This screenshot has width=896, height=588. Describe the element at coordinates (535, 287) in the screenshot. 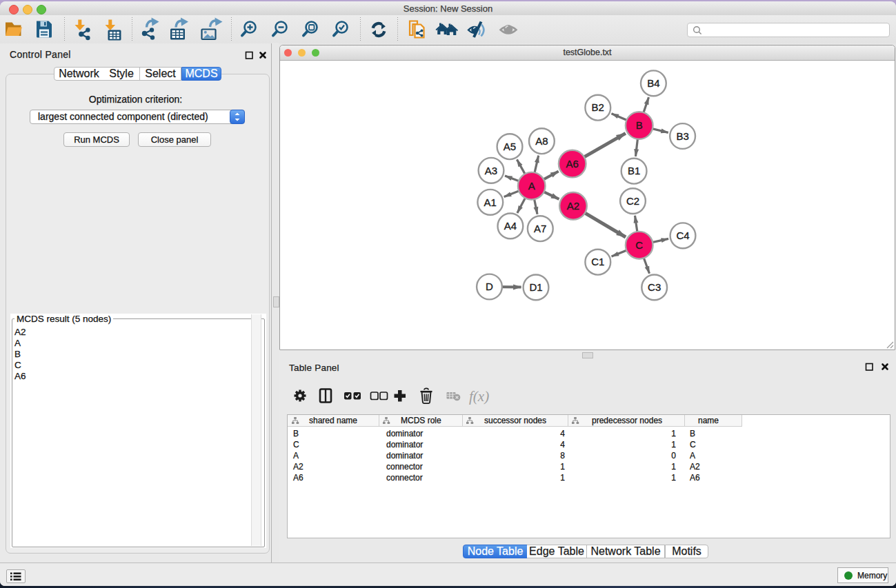

I see `svg-text: D1` at that location.